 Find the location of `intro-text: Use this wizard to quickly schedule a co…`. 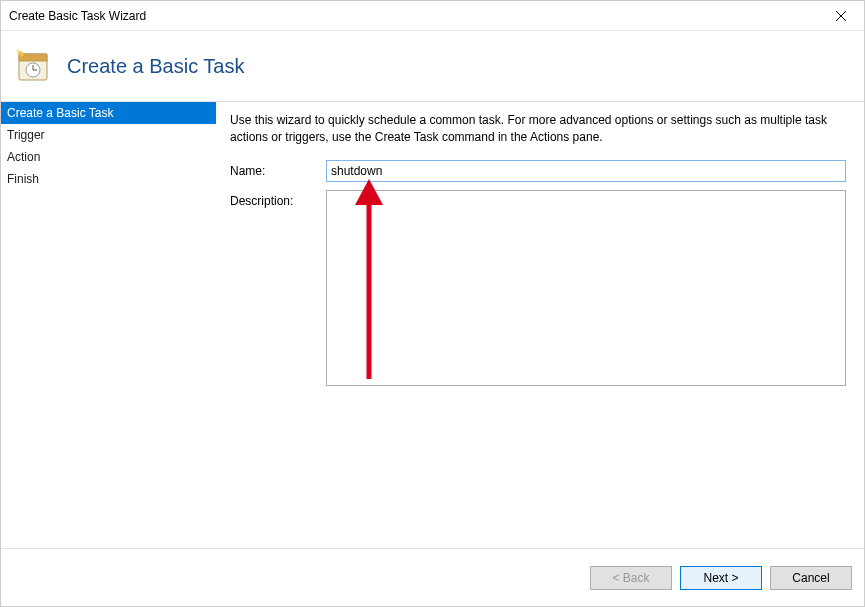

intro-text: Use this wizard to quickly schedule a co… is located at coordinates (538, 129).